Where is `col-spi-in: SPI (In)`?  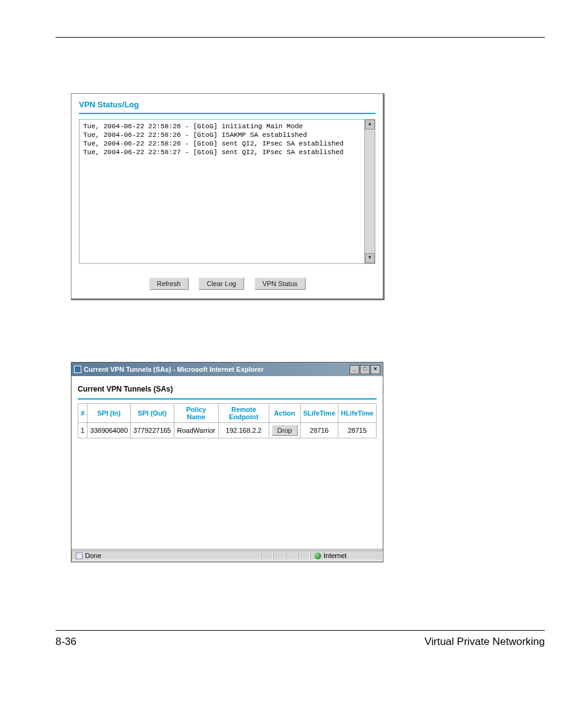
col-spi-in: SPI (In) is located at coordinates (109, 413).